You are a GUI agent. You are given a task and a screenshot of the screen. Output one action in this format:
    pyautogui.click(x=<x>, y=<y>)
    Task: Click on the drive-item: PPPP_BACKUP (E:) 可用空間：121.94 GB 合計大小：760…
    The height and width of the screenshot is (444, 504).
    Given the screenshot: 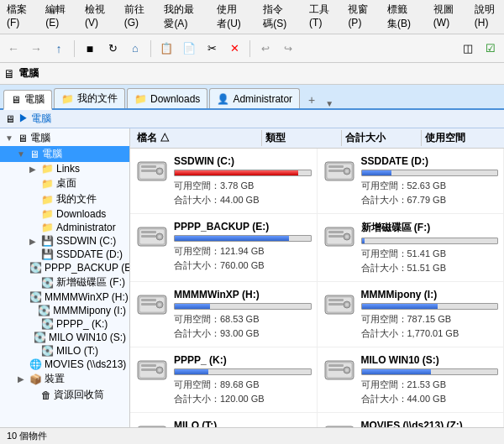 What is the action you would take?
    pyautogui.click(x=223, y=248)
    